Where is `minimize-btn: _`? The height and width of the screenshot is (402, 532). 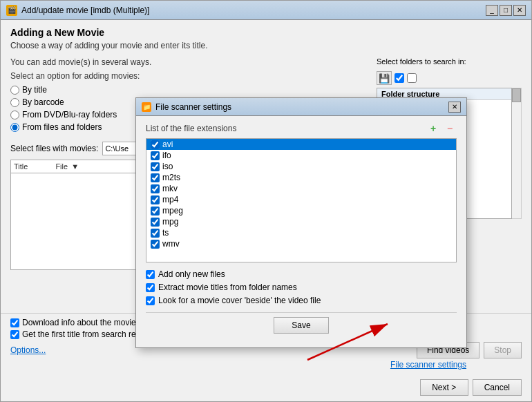 minimize-btn: _ is located at coordinates (492, 10).